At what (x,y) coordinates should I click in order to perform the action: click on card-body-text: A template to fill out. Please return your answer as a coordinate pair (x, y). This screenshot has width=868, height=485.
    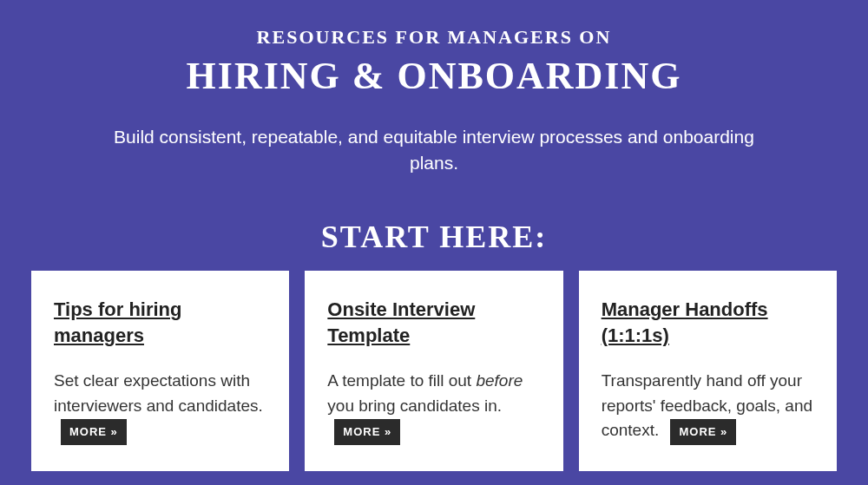
    Looking at the image, I should click on (401, 380).